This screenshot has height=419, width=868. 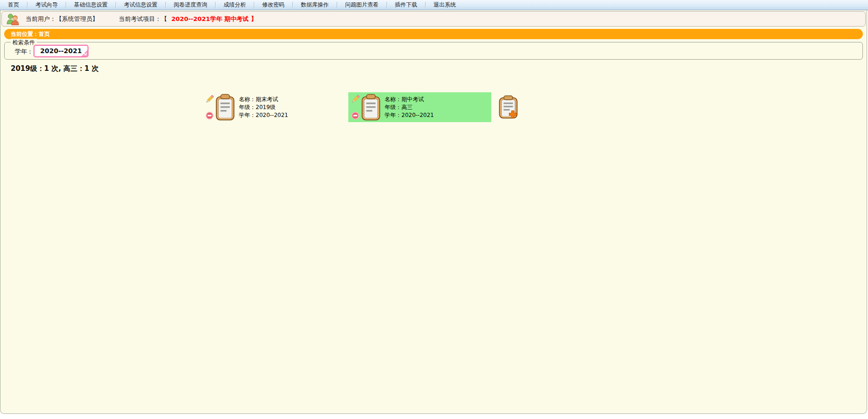 What do you see at coordinates (434, 34) in the screenshot?
I see `breadcrumb: 当前位置：首页` at bounding box center [434, 34].